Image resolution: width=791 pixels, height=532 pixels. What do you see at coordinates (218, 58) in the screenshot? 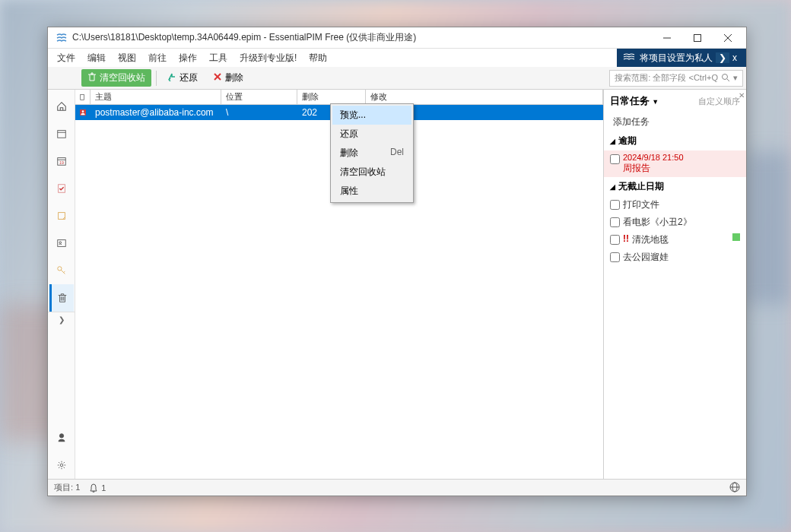
I see `menu-tools: 工具` at bounding box center [218, 58].